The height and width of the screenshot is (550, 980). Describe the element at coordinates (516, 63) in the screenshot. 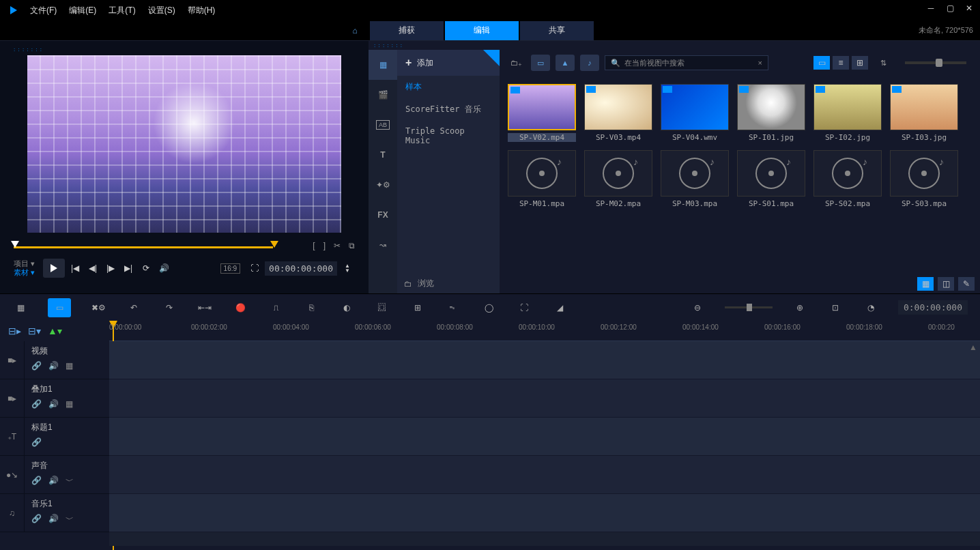

I see `import-folder-icon: 🗀₊` at that location.